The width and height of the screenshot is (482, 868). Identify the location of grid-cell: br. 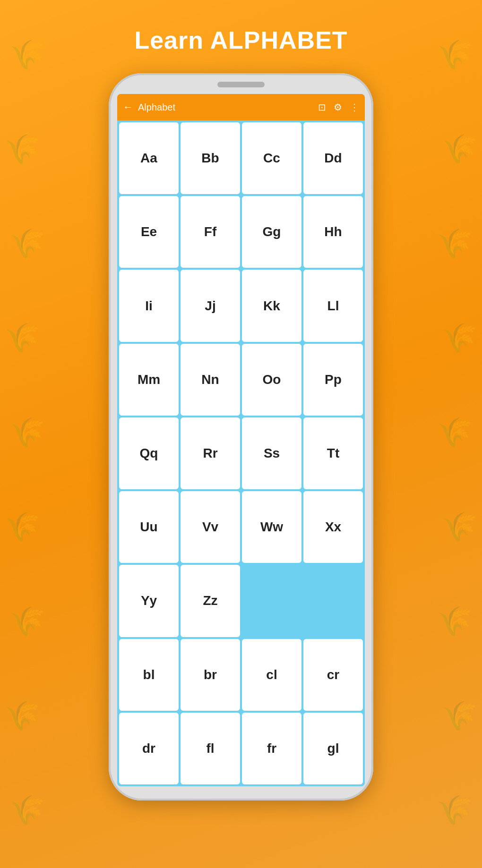
(210, 675).